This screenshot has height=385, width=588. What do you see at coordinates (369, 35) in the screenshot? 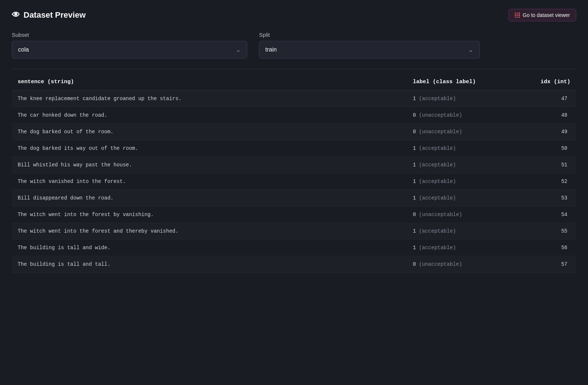
I see `split-label: Split` at bounding box center [369, 35].